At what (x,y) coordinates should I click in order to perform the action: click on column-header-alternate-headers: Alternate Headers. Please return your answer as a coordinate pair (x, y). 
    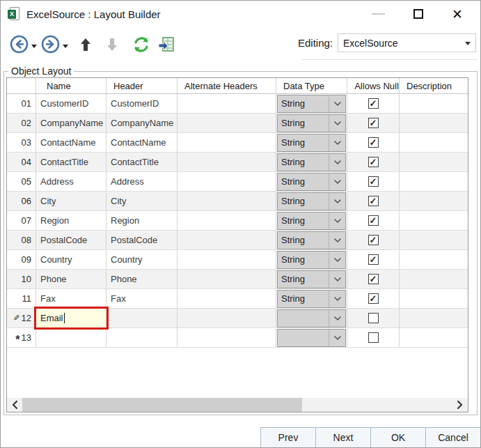
    Looking at the image, I should click on (227, 86).